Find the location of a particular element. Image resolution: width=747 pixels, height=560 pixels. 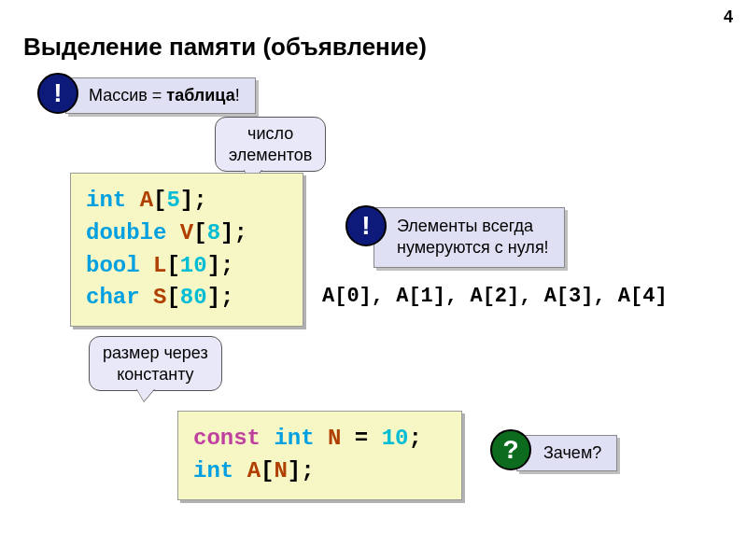

note-zero-index: Элементы всегданумеруются с нуля! is located at coordinates (469, 237).